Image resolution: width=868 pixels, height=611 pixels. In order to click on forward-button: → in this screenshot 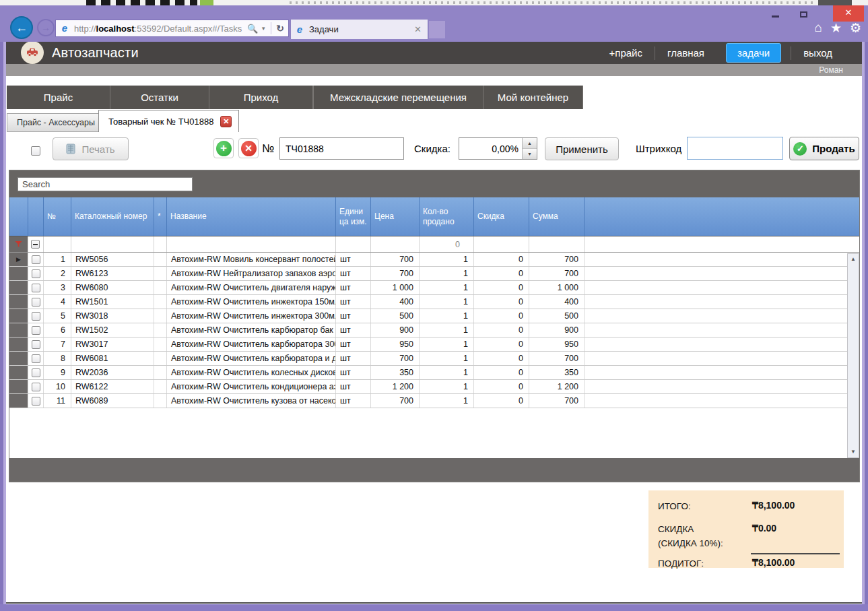, I will do `click(46, 28)`.